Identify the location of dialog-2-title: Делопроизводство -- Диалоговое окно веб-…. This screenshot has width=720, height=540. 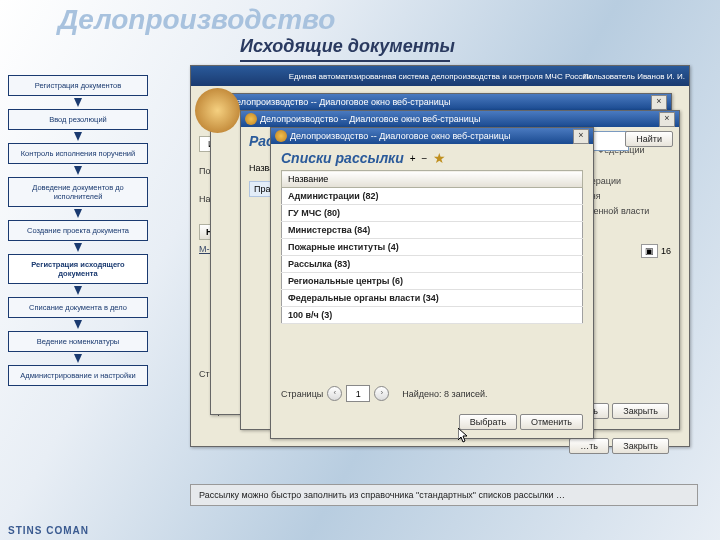
(370, 119).